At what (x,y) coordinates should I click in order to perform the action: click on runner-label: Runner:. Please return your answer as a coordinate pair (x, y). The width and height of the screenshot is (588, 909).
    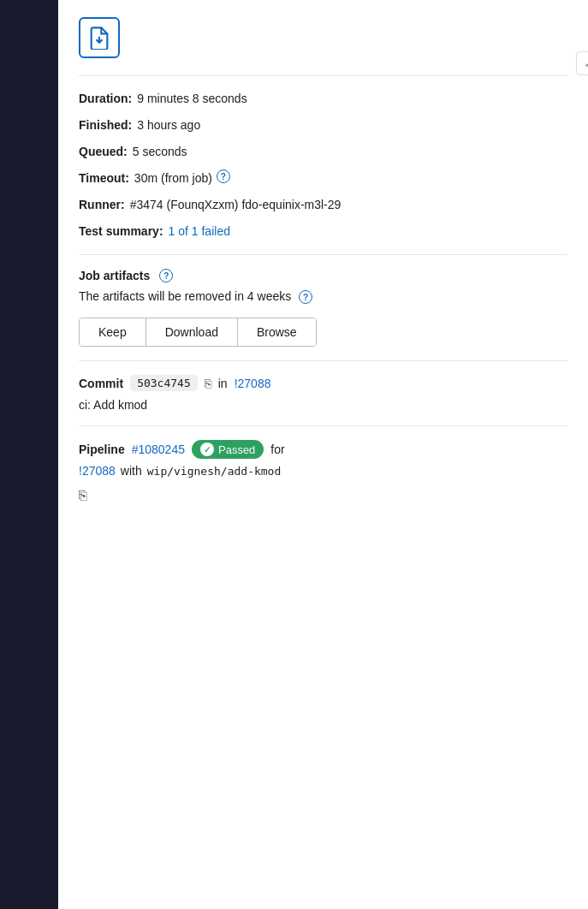
    Looking at the image, I should click on (102, 205).